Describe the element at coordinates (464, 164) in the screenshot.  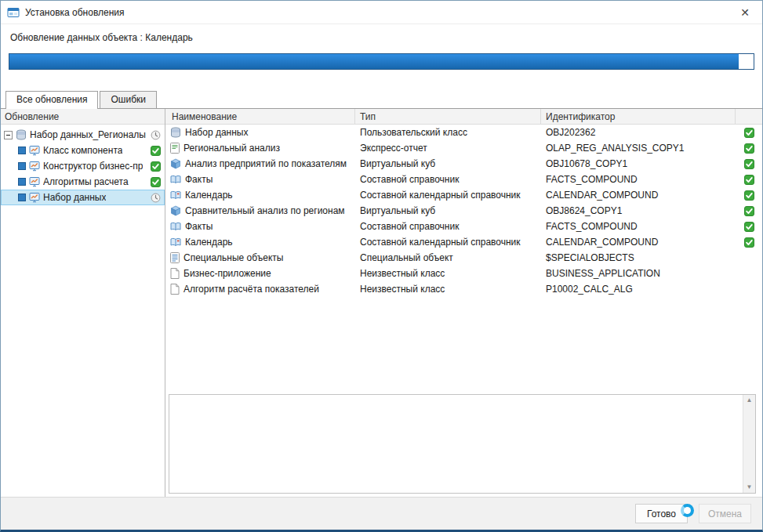
I see `table-row: Анализ предприятий по показателямВиртуал…` at that location.